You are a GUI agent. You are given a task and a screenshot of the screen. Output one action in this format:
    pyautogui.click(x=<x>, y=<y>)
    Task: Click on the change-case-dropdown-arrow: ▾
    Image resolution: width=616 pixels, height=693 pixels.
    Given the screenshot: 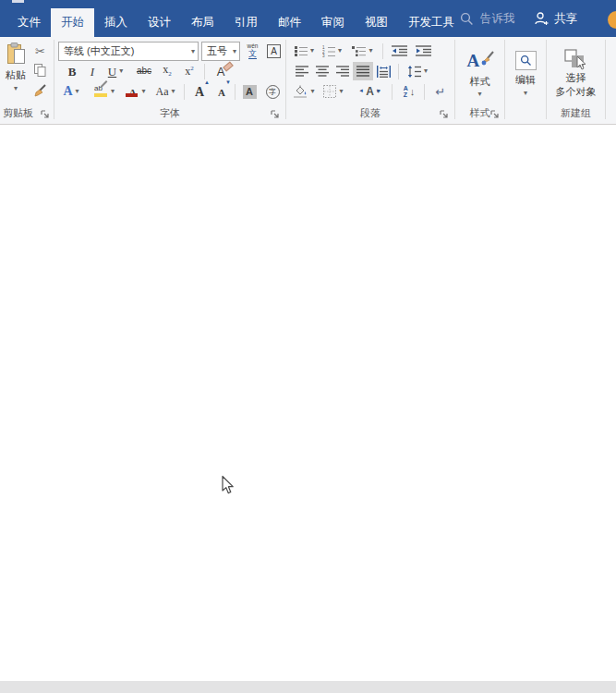 What is the action you would take?
    pyautogui.click(x=173, y=91)
    